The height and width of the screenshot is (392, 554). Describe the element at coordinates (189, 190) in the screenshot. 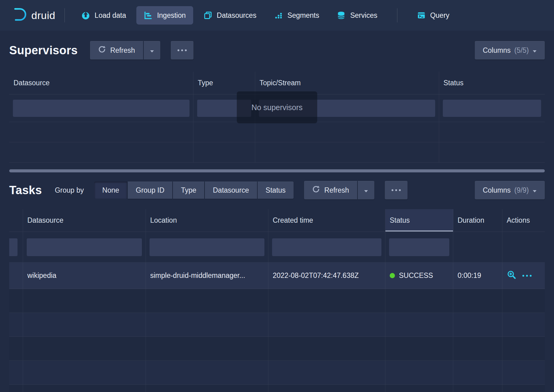

I see `group-by-type-button: Type` at that location.